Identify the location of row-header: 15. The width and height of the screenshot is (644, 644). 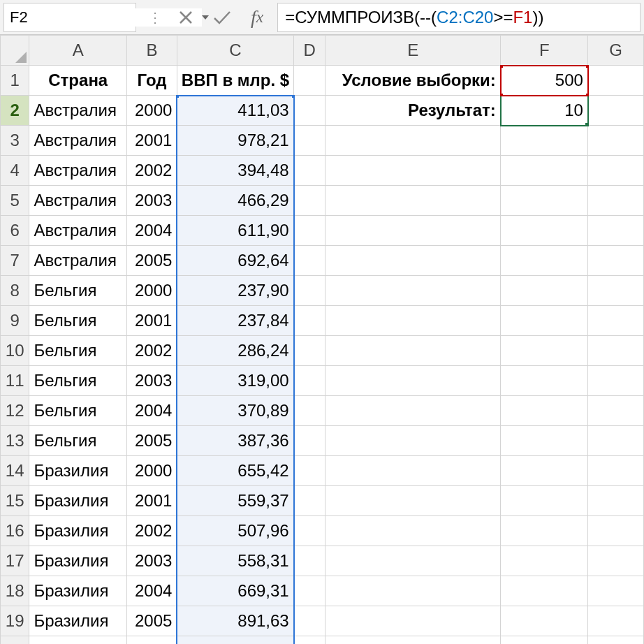
(15, 502).